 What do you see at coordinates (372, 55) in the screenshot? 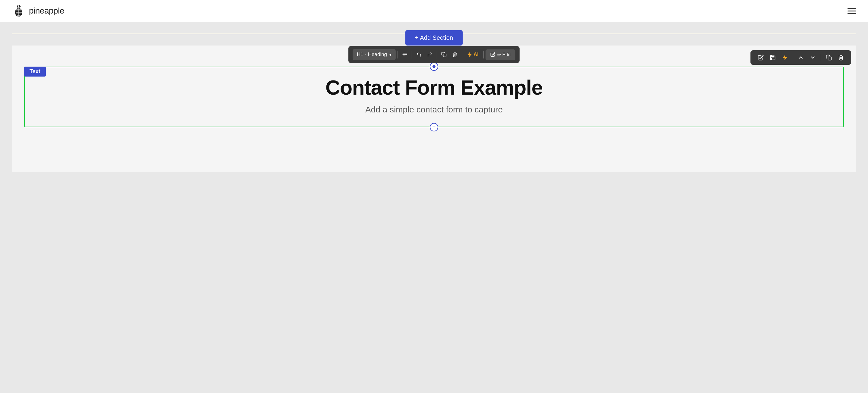
I see `heading-type-label: H1 - Heading` at bounding box center [372, 55].